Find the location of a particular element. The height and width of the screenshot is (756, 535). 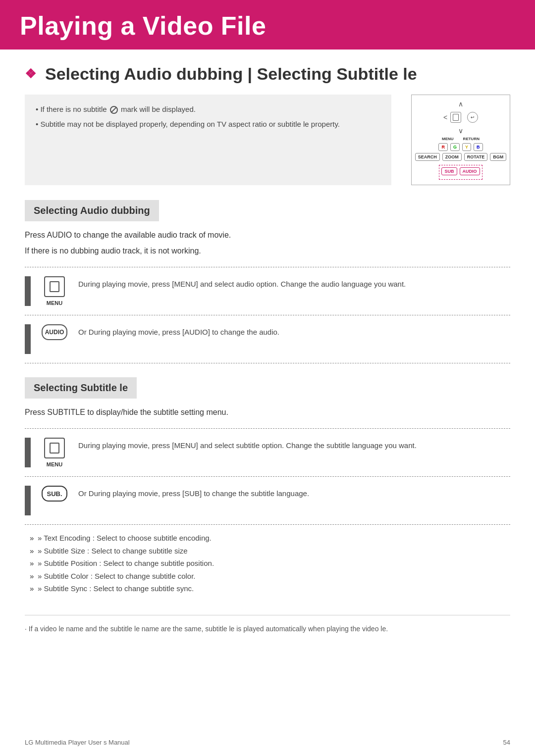

audio-step1-icon-col: MENU is located at coordinates (54, 291).